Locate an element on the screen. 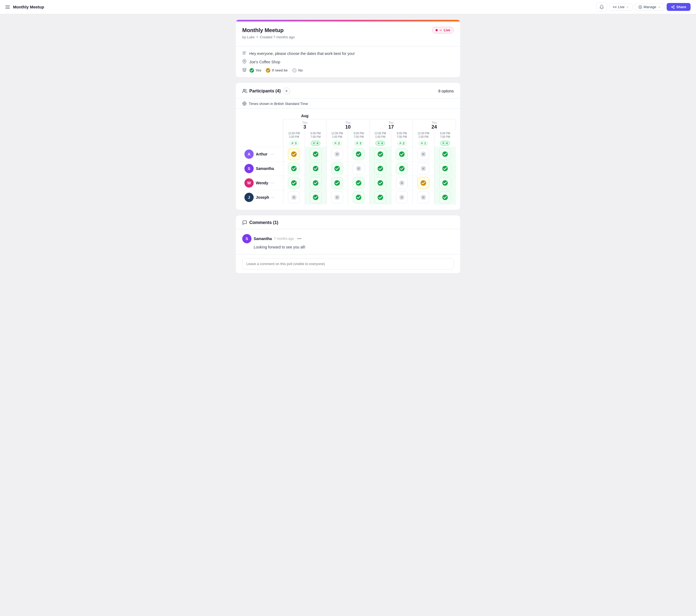  share-label: Share is located at coordinates (681, 7).